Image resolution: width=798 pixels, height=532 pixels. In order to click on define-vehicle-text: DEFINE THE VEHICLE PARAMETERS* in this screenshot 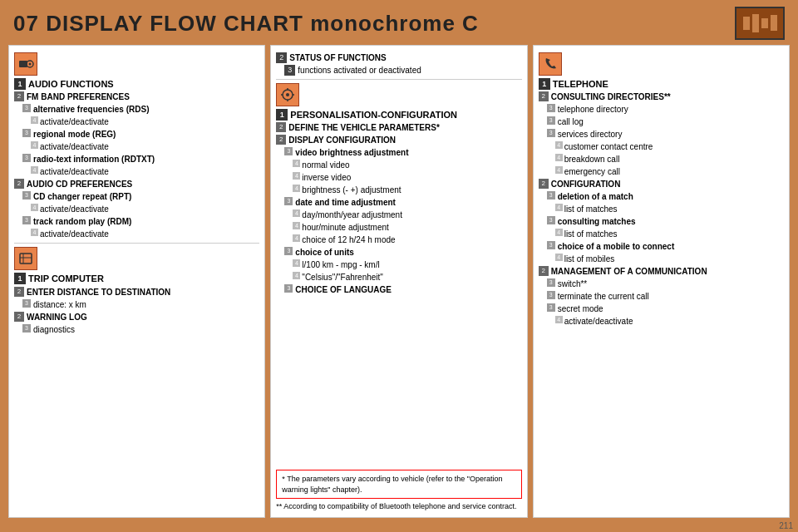, I will do `click(364, 128)`.